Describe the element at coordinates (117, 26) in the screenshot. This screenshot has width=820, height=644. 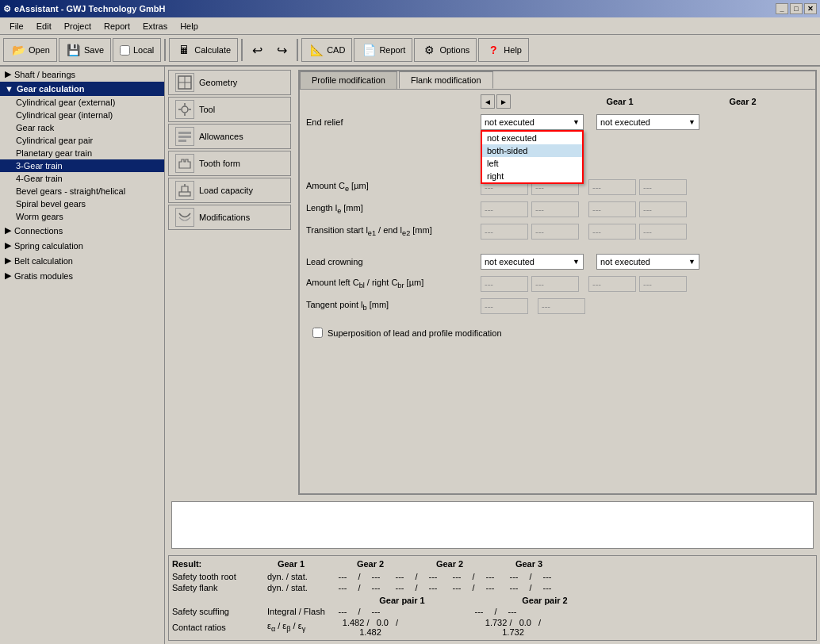
I see `menu-report: Report` at that location.